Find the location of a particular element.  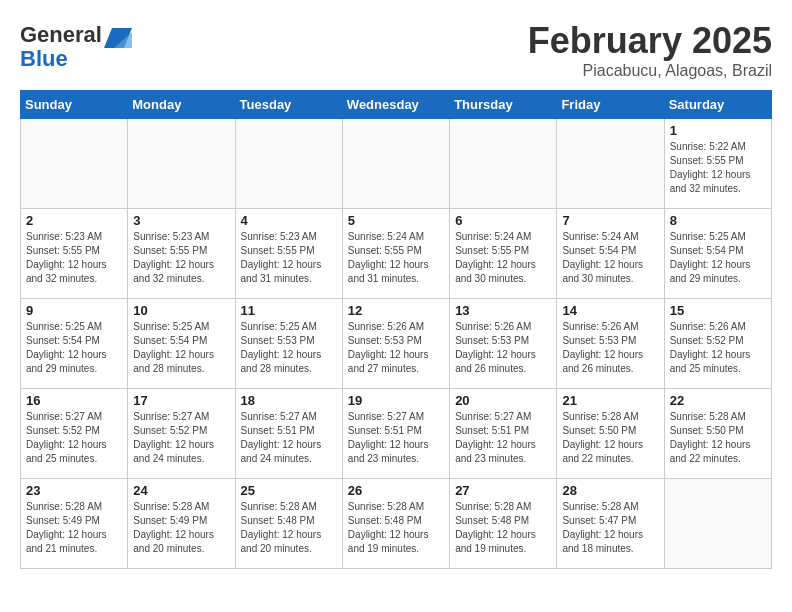

calendar-cell: 21Sunrise: 5:28 AM Sunset: 5:50 PM Dayli… is located at coordinates (610, 434).